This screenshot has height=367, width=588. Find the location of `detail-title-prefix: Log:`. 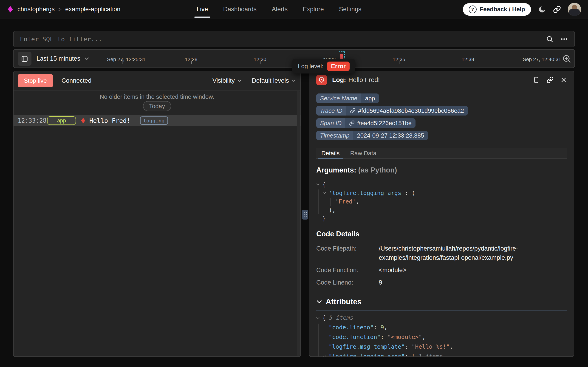

detail-title-prefix: Log: is located at coordinates (339, 80).